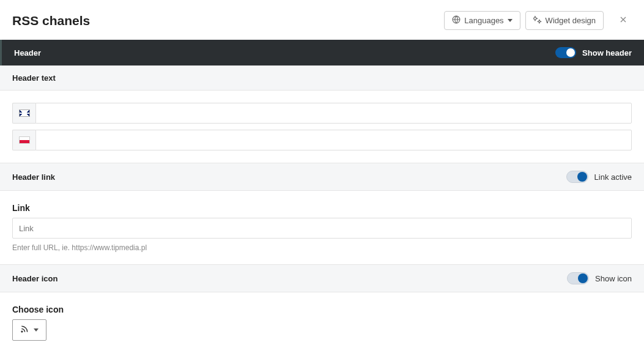 This screenshot has height=356, width=644. Describe the element at coordinates (607, 53) in the screenshot. I see `show-header-label: Show header` at that location.